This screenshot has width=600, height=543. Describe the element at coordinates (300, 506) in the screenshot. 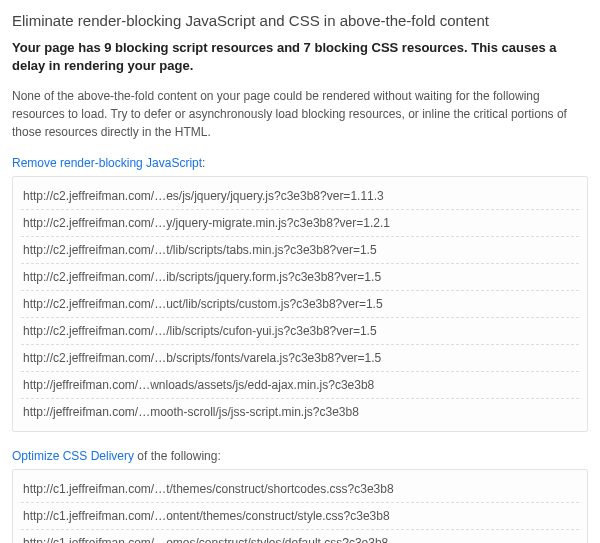

I see `css-resource-list: http://c1.jeffreifman.com/…t/themes/cons…` at that location.